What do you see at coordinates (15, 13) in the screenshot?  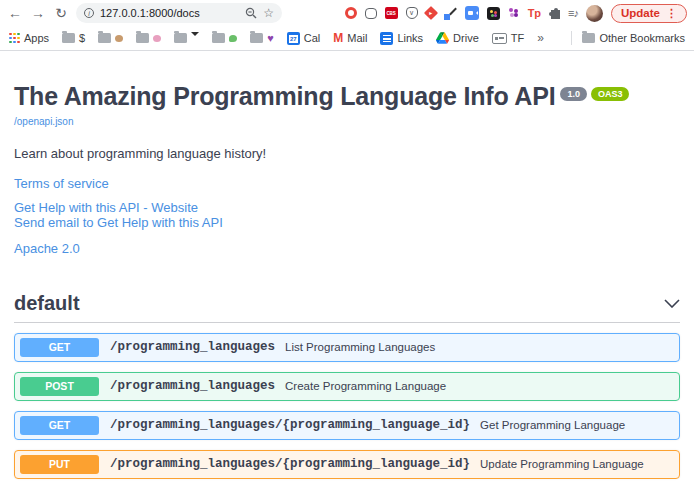 I see `back-button: ←` at bounding box center [15, 13].